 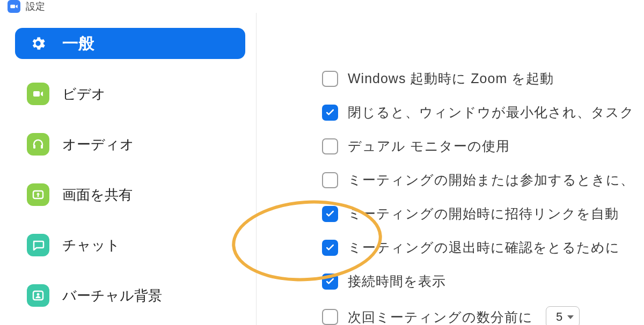 I want to click on sidebar-item-label: 一般, so click(x=78, y=44).